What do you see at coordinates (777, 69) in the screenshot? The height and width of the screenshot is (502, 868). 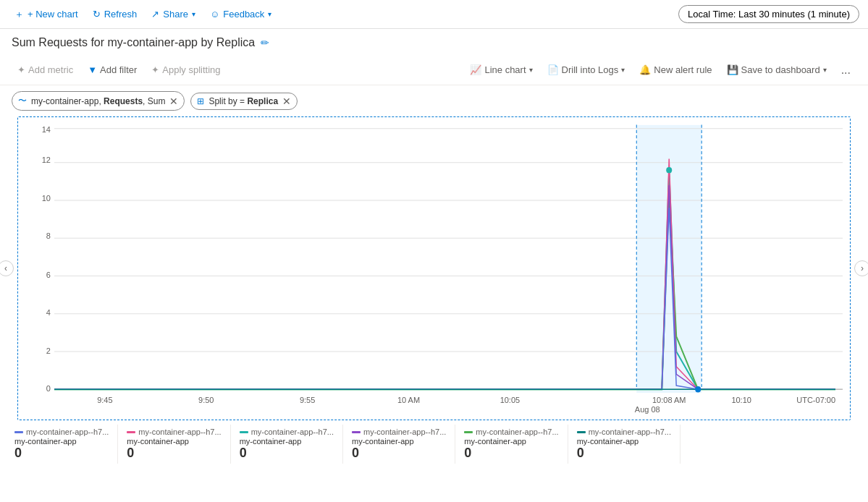 I see `save-to-dashboard-button: 💾 Save to dashboard ▾` at bounding box center [777, 69].